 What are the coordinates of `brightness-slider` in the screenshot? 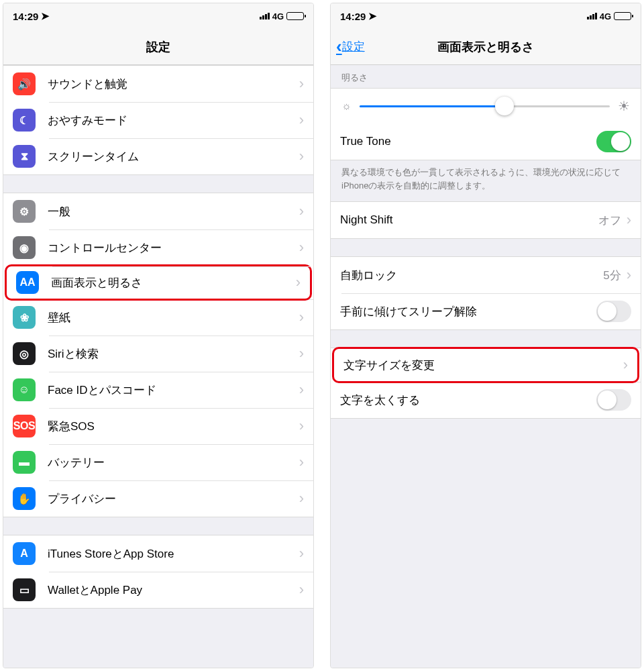 It's located at (484, 106).